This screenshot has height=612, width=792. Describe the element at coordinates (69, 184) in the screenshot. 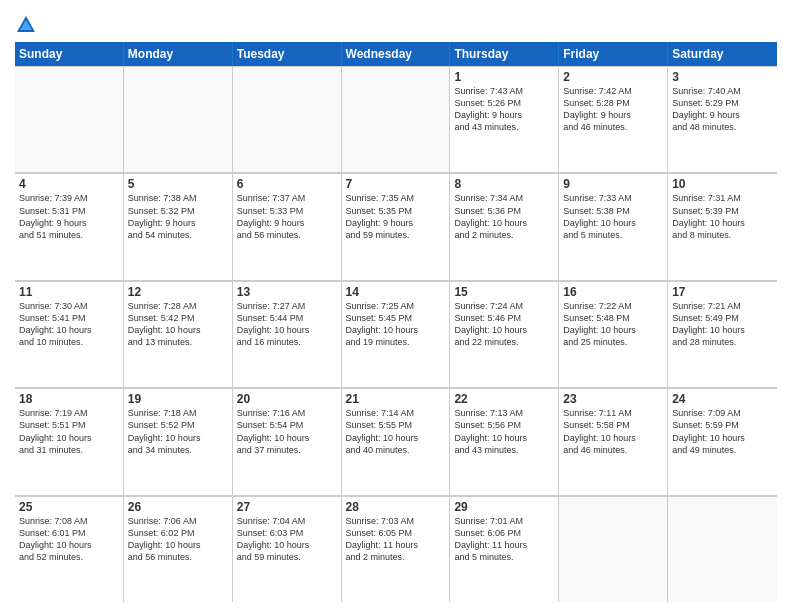

I see `day-number: 4` at that location.